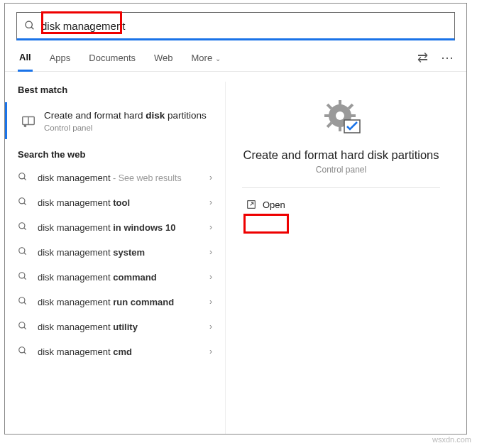 The width and height of the screenshot is (477, 448). Describe the element at coordinates (124, 302) in the screenshot. I see `result-text: disk management run command` at that location.